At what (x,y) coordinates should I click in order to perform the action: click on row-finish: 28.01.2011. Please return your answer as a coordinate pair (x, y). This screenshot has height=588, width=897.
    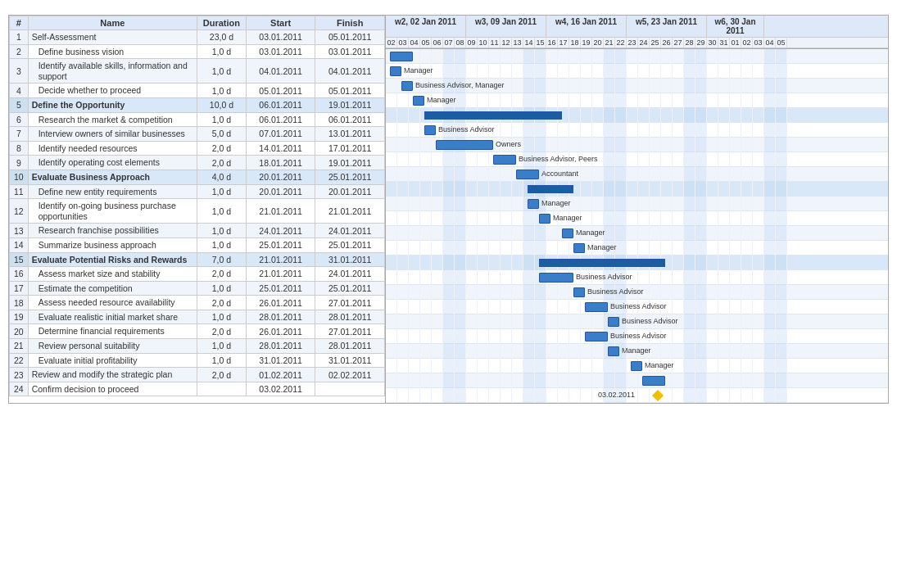
    Looking at the image, I should click on (351, 317).